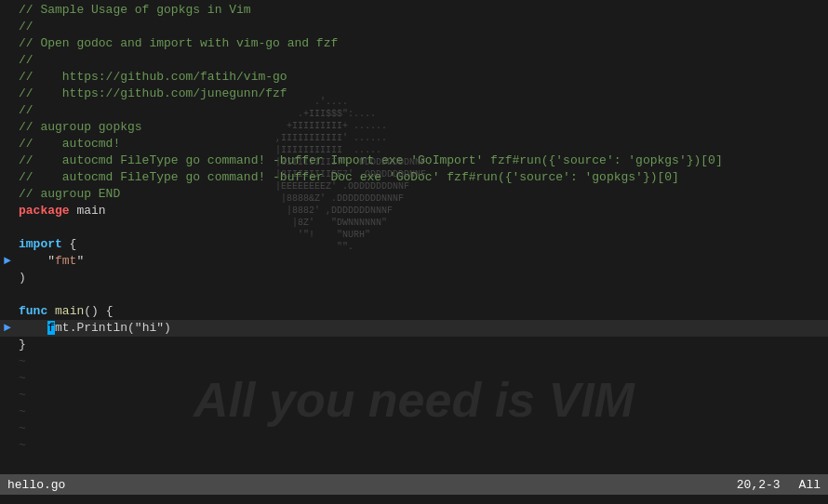 This screenshot has width=828, height=504. Describe the element at coordinates (414, 345) in the screenshot. I see `line-21: }` at that location.